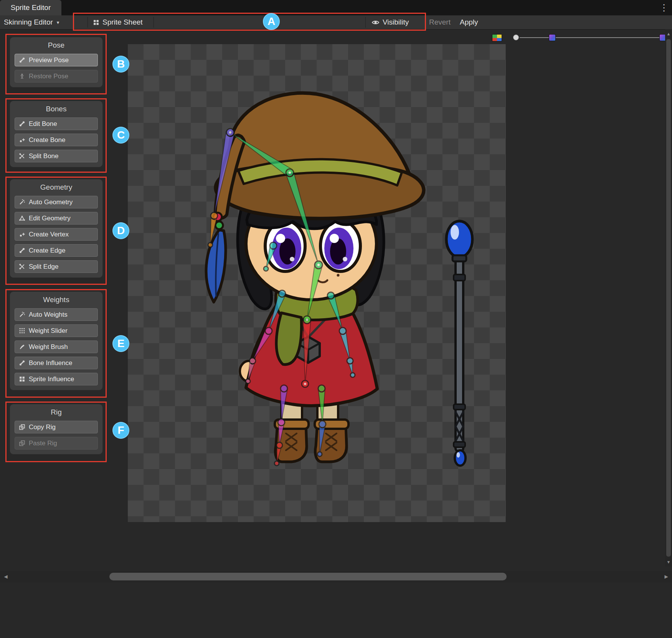  I want to click on bones-panel: Bones Edit Bone Create Bone Split Bone, so click(56, 134).